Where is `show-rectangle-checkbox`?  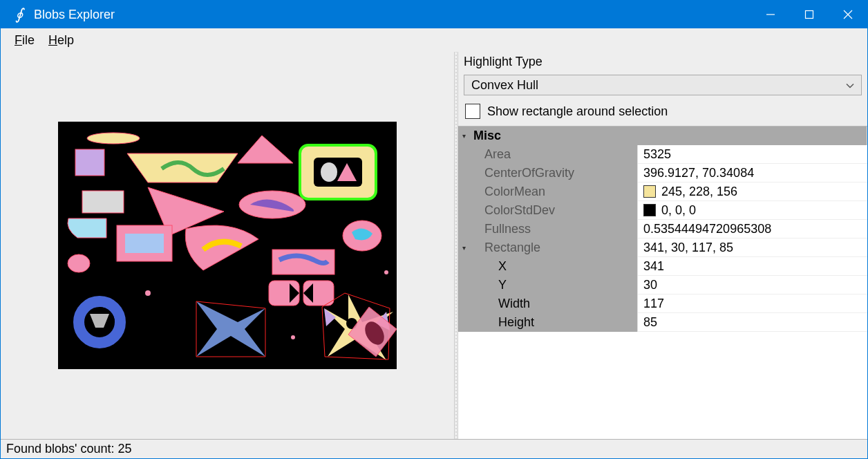 show-rectangle-checkbox is located at coordinates (473, 111).